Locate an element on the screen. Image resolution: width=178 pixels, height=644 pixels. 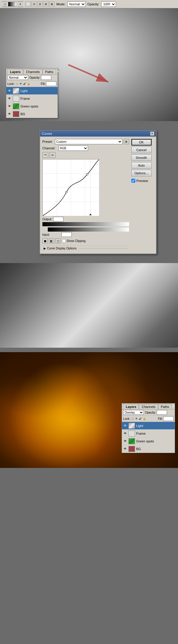
tab-channels-2: Channels is located at coordinates (148, 407).